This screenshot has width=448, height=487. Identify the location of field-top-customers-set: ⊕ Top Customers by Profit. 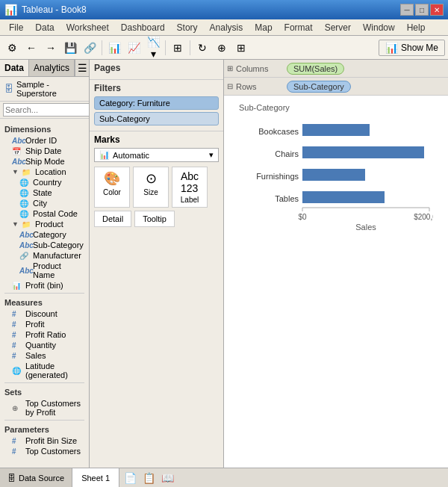
(45, 408).